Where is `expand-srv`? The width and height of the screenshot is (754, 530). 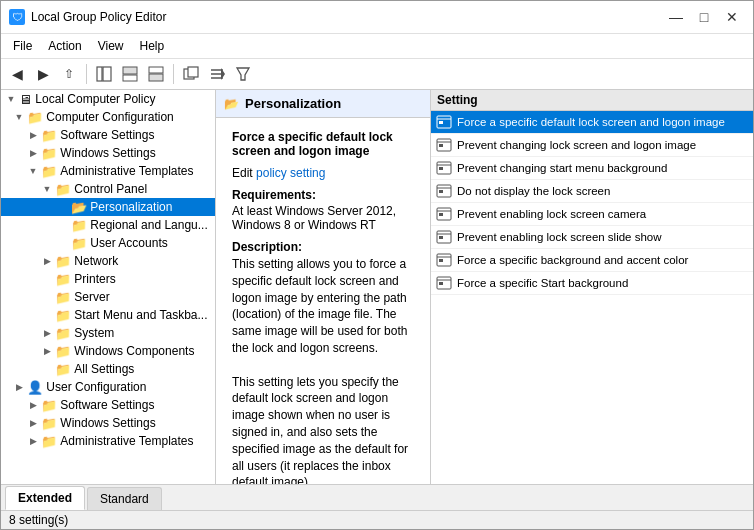 expand-srv is located at coordinates (47, 297).